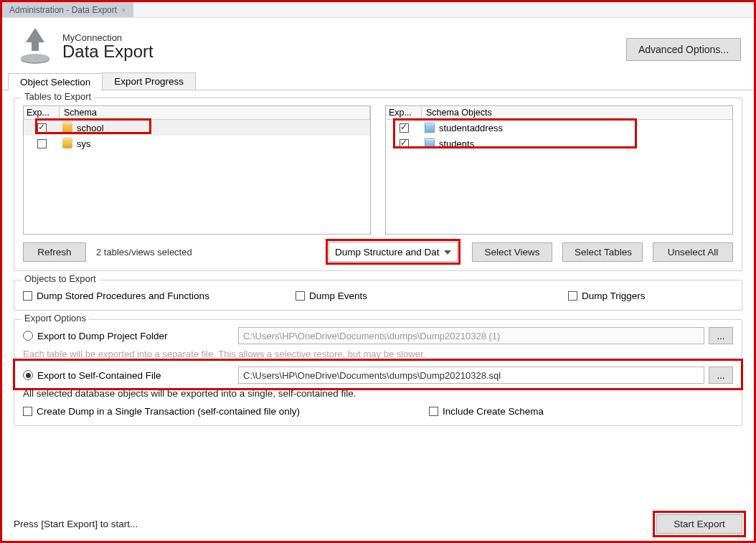 Image resolution: width=756 pixels, height=543 pixels. What do you see at coordinates (108, 52) in the screenshot?
I see `page-title: Data Export` at bounding box center [108, 52].